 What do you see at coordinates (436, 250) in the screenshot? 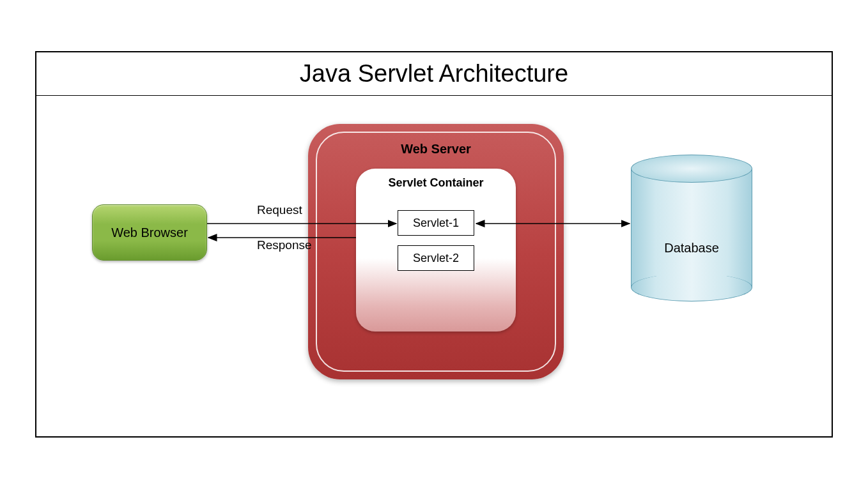
I see `servlet-container-node: Servlet Container Servlet-1 Servlet-2` at bounding box center [436, 250].